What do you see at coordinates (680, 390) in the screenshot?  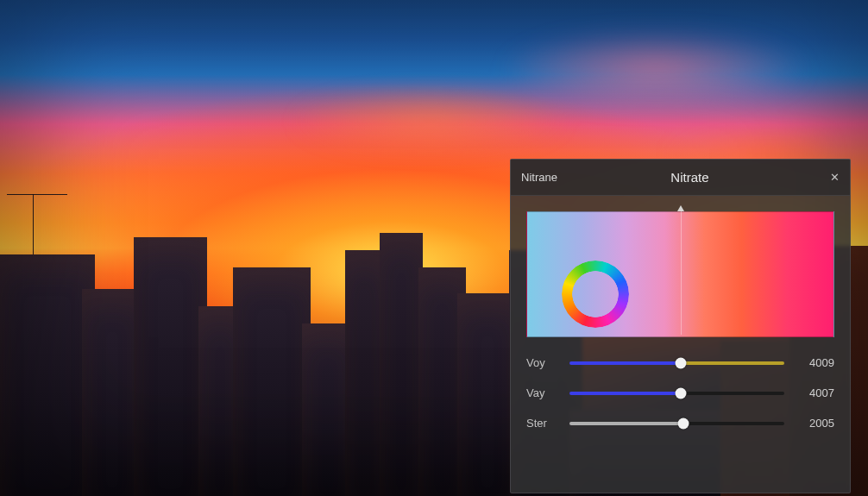 I see `sliders-group: Voy4009Vay4007Ster2005` at bounding box center [680, 390].